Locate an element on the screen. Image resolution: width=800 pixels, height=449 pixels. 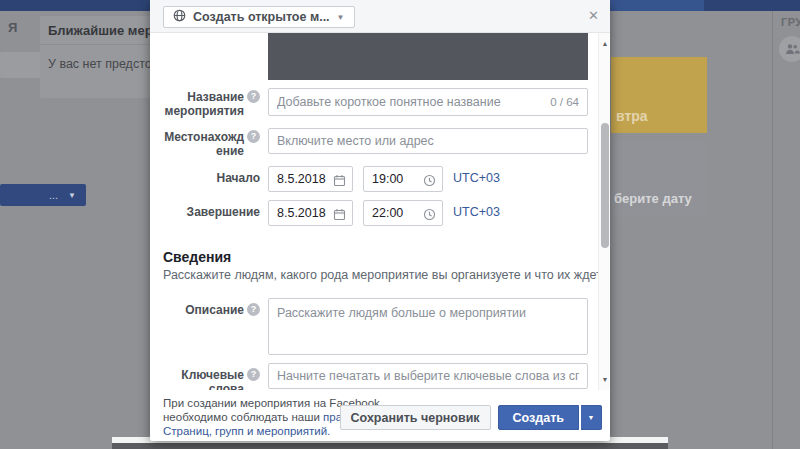
modal-scrollbar: ▲ ▼ is located at coordinates (604, 212).